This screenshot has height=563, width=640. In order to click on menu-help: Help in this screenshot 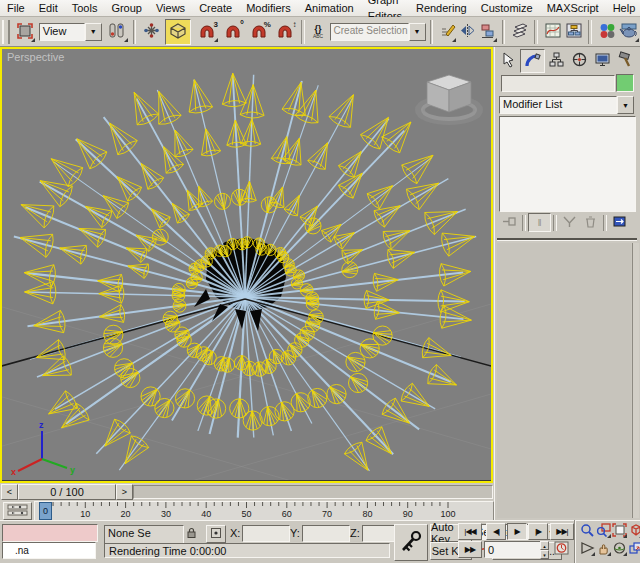, I will do `click(623, 8)`.